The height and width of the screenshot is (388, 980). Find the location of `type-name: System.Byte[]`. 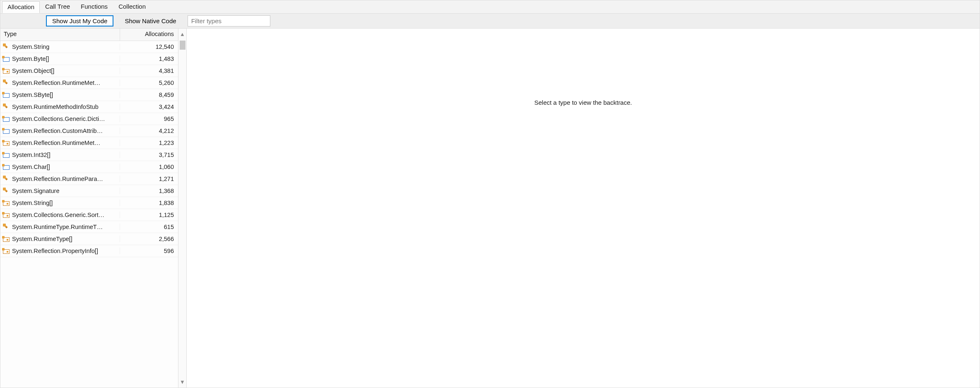

type-name: System.Byte[] is located at coordinates (31, 59).